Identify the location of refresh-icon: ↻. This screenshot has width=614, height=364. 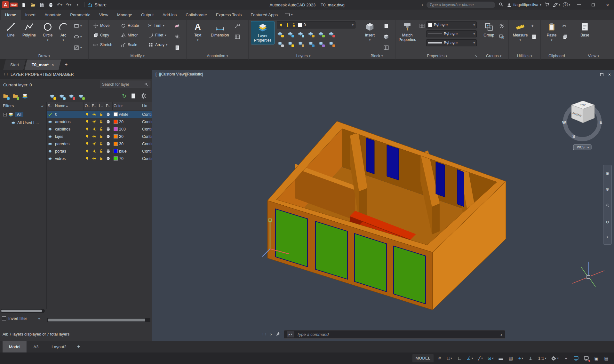
(124, 96).